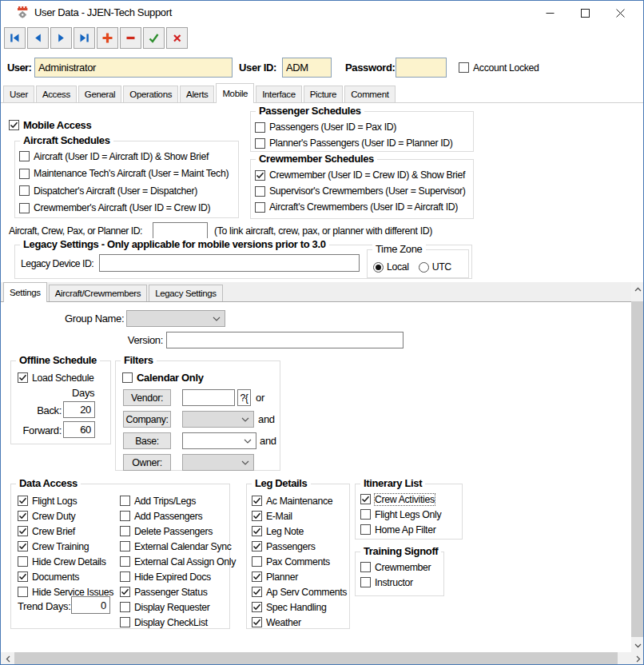 This screenshot has height=665, width=644. What do you see at coordinates (363, 143) in the screenshot?
I see `passenger-schedule-checkbox: Planner's Passengers (User ID = Planner …` at bounding box center [363, 143].